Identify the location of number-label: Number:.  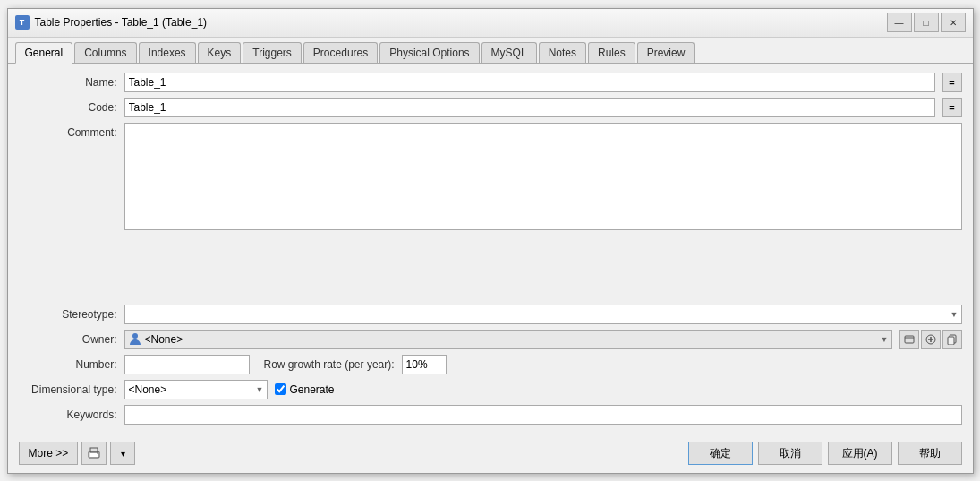
(68, 365).